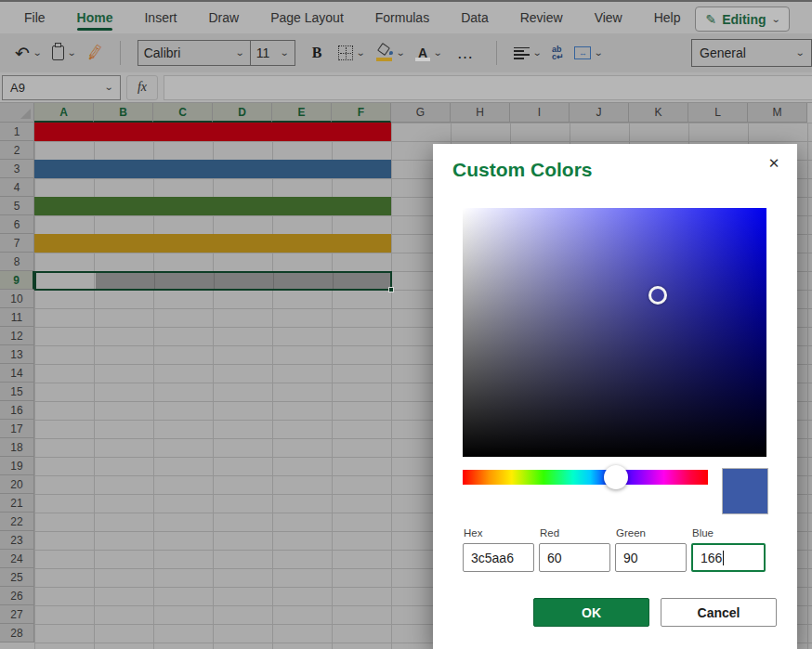  What do you see at coordinates (778, 113) in the screenshot?
I see `column-header-M: M` at bounding box center [778, 113].